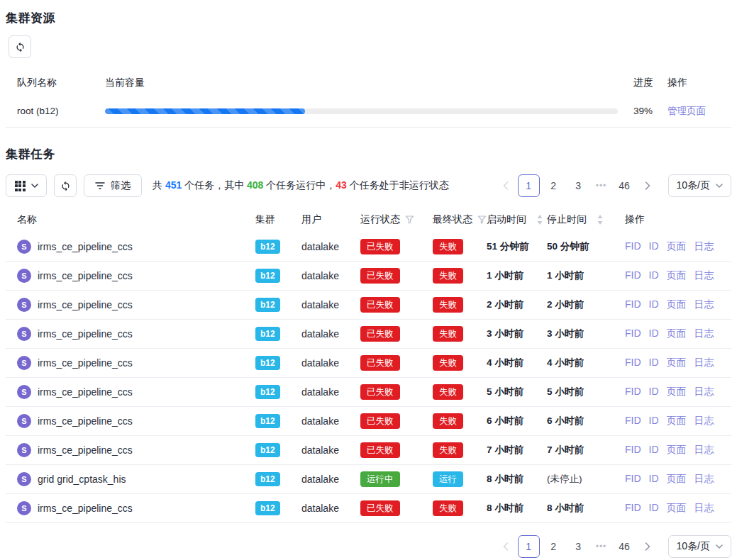 The width and height of the screenshot is (737, 560). What do you see at coordinates (369, 18) in the screenshot?
I see `cluster-resources-title: 集群资源` at bounding box center [369, 18].